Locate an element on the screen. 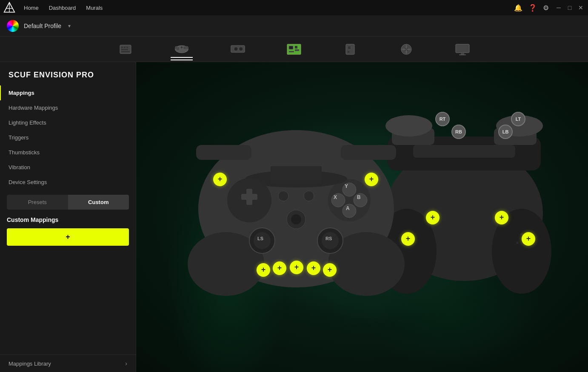 This screenshot has width=588, height=372. sidebar-item-triggers: Triggers is located at coordinates (68, 138).